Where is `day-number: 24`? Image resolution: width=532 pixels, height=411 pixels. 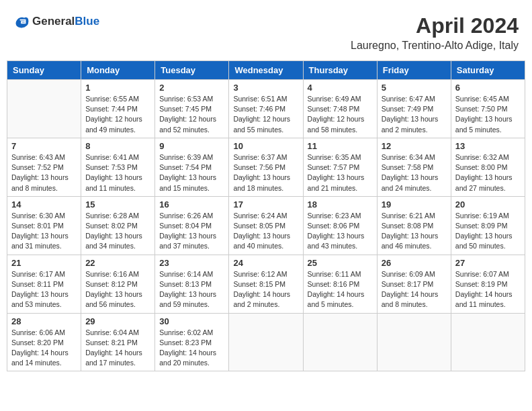
day-number: 24 is located at coordinates (266, 263).